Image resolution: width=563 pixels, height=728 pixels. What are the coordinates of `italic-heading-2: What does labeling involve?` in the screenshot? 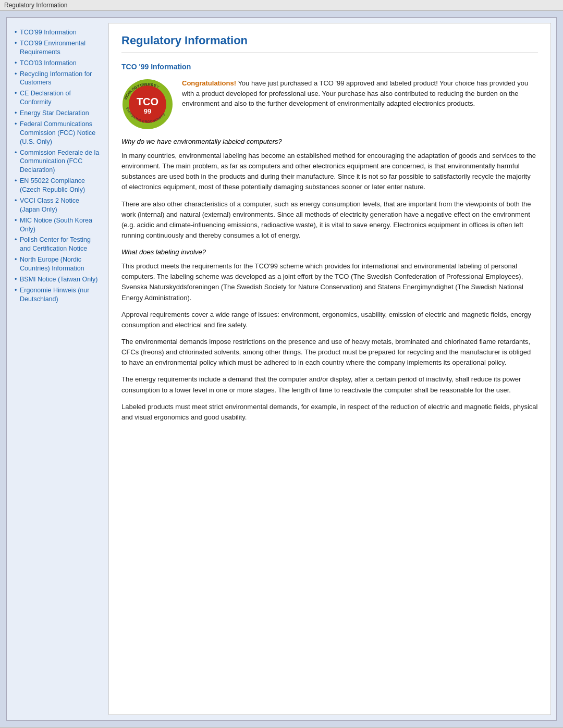 It's located at (329, 252).